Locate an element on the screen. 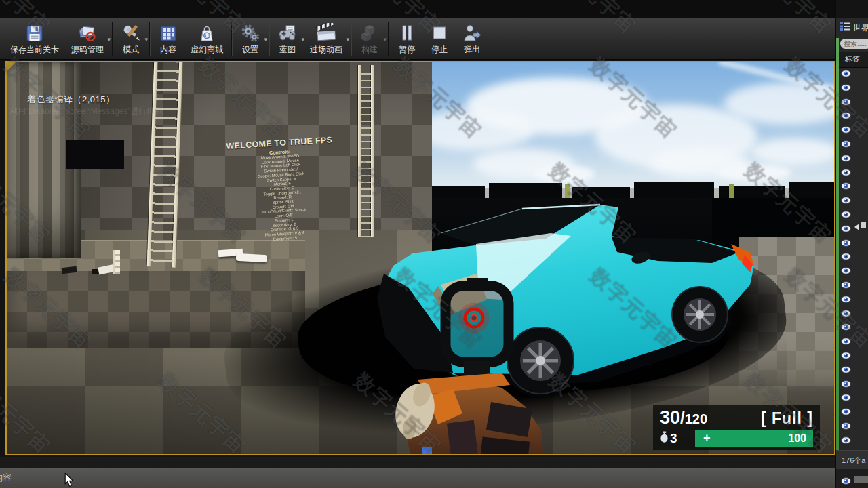  grenade-counter: 3 is located at coordinates (677, 439).